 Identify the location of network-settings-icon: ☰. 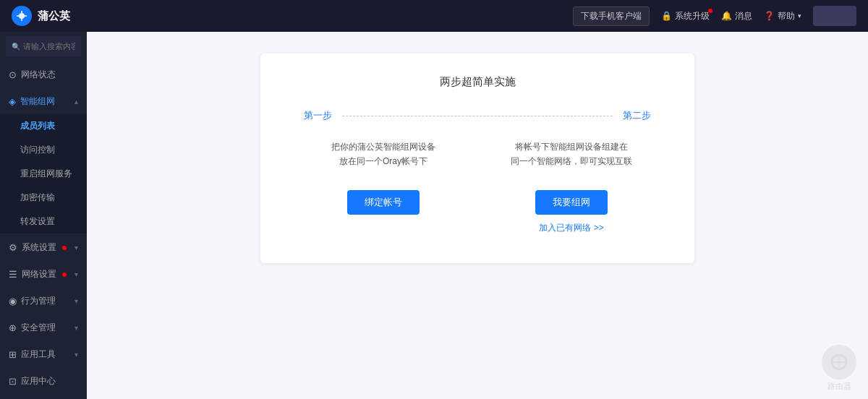
(13, 275).